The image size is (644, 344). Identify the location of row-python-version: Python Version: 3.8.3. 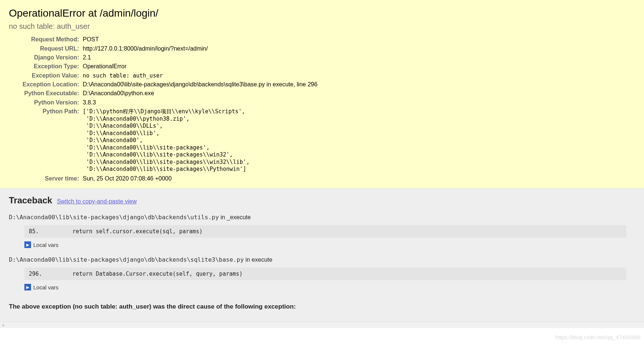
(327, 103).